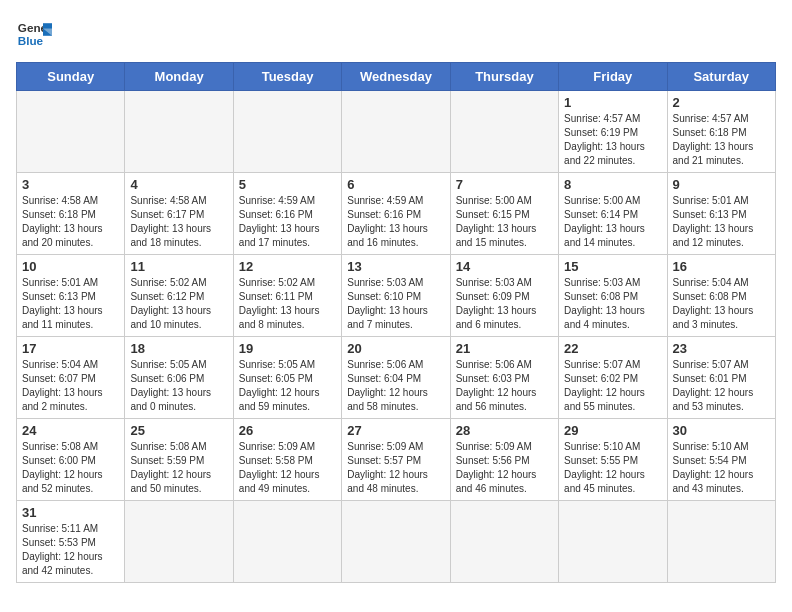 The width and height of the screenshot is (792, 612). What do you see at coordinates (721, 378) in the screenshot?
I see `calendar-day-cell: 23Sunrise: 5:07 AM Sunset: 6:01 PM Dayli…` at bounding box center [721, 378].